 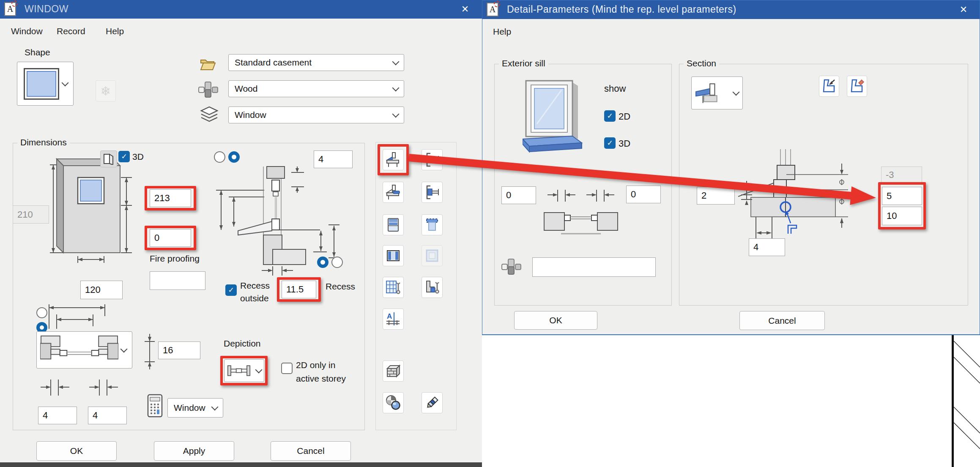 What do you see at coordinates (523, 63) in the screenshot?
I see `exterior-sill-legend: Exterior sill` at bounding box center [523, 63].